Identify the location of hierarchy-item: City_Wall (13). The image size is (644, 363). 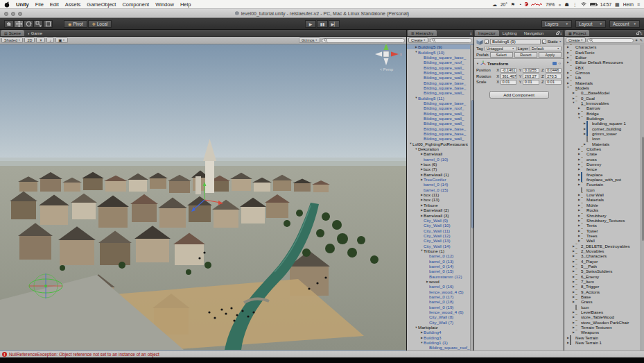
(440, 240).